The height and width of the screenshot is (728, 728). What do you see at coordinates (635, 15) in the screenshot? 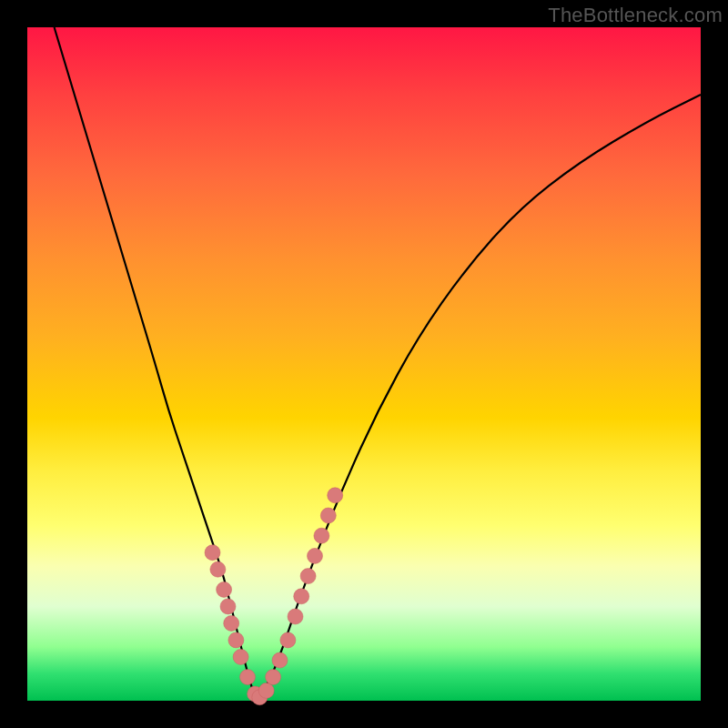
I see `watermark-text: TheBottleneck.com` at bounding box center [635, 15].